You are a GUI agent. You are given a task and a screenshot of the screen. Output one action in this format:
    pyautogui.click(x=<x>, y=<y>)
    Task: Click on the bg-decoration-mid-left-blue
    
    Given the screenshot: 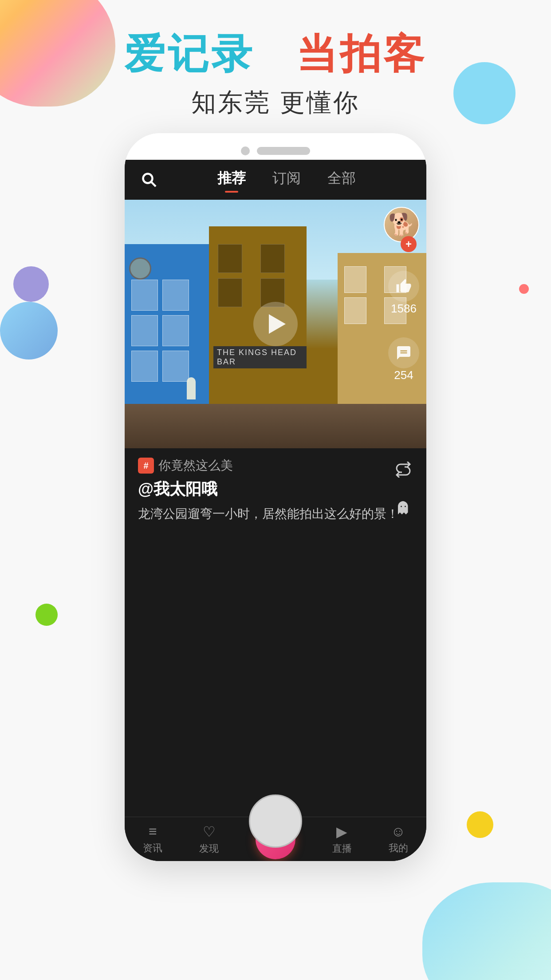 What is the action you would take?
    pyautogui.click(x=29, y=331)
    